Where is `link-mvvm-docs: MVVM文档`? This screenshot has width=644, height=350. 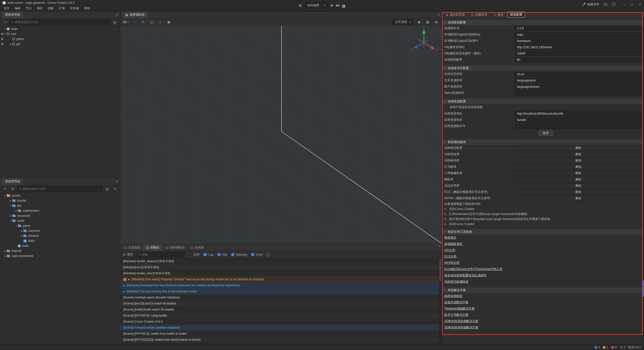 link-mvvm-docs: MVVM文档 is located at coordinates (452, 263).